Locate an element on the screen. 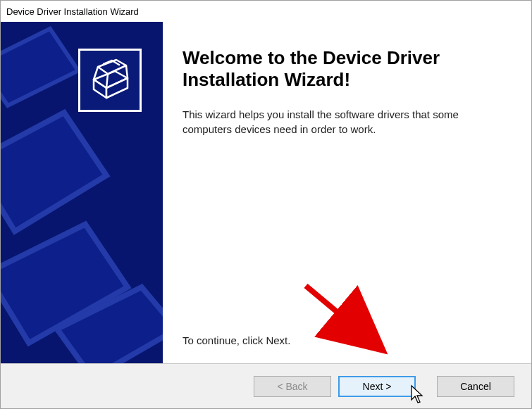  next-button: Next > is located at coordinates (377, 386).